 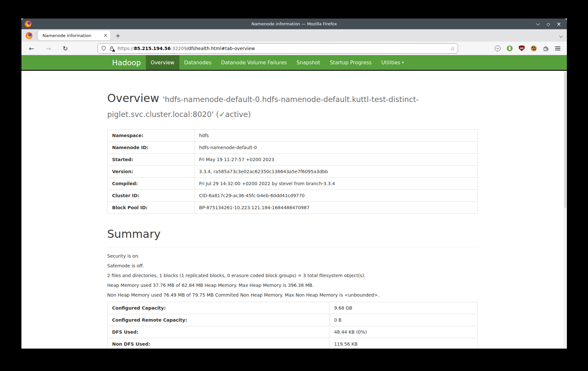 I want to click on shield-permissions-icon, so click(x=104, y=48).